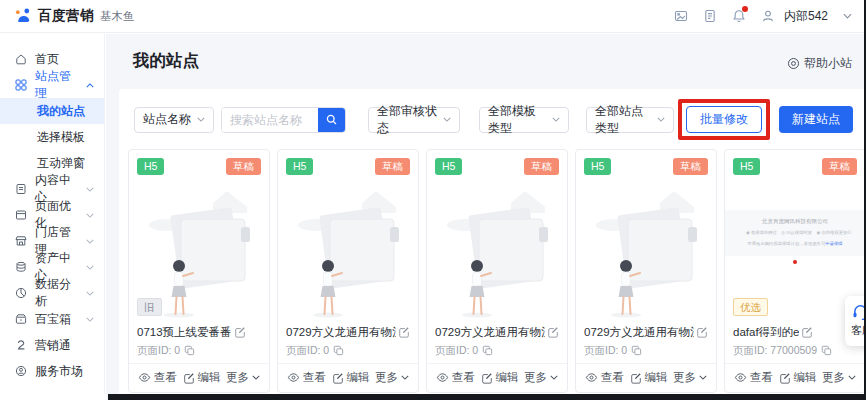 The image size is (866, 400). What do you see at coordinates (199, 236) in the screenshot?
I see `site-preview: H5 草稿 旧` at bounding box center [199, 236].